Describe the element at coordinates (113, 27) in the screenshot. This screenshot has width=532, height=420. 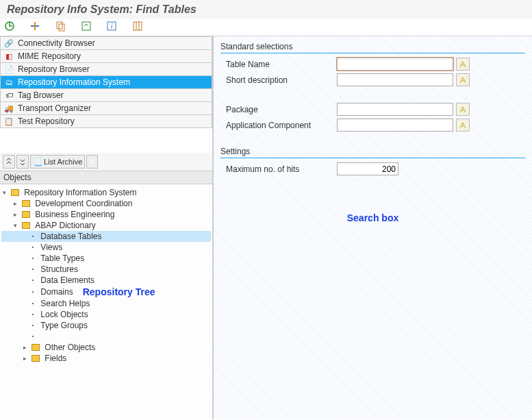
I see `info-icon: i` at that location.